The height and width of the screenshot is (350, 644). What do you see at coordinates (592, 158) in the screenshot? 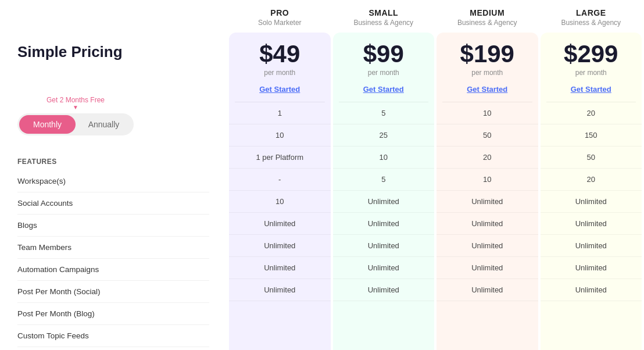
I see `plan-value-row-large-2: 50` at bounding box center [592, 158].